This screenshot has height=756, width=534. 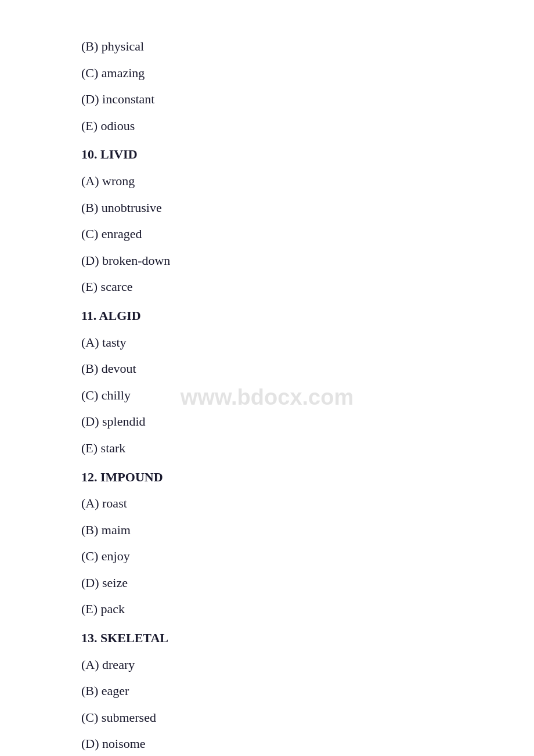 I want to click on list-item: (E) scarce, so click(x=267, y=287).